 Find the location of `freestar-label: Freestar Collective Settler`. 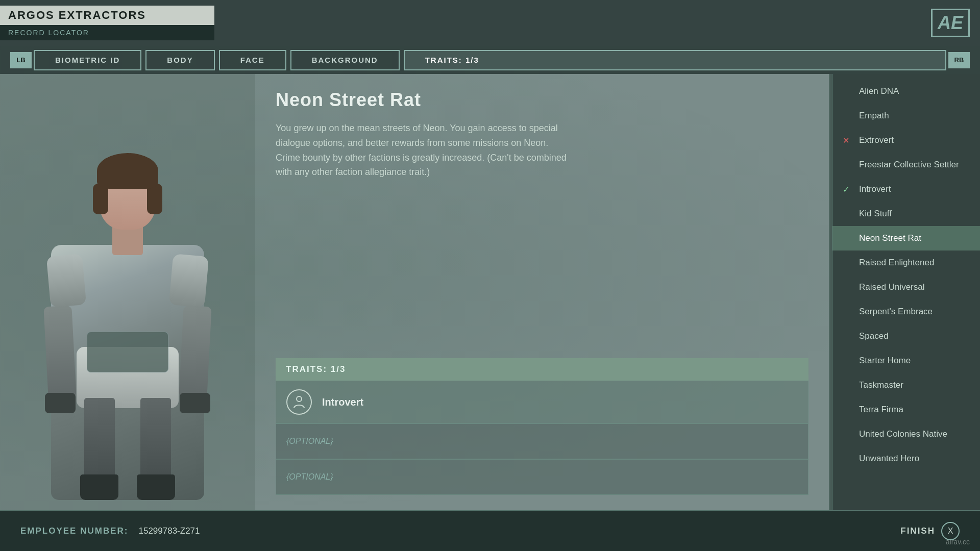

freestar-label: Freestar Collective Settler is located at coordinates (909, 165).